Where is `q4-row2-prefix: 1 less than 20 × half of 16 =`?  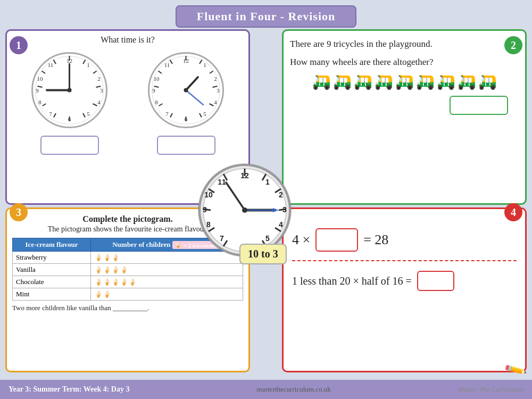 q4-row2-prefix: 1 less than 20 × half of 16 = is located at coordinates (352, 281).